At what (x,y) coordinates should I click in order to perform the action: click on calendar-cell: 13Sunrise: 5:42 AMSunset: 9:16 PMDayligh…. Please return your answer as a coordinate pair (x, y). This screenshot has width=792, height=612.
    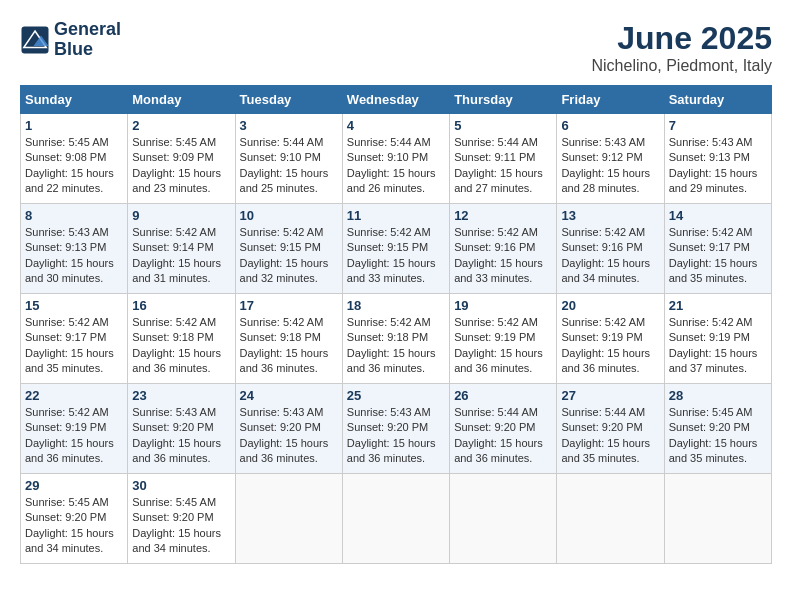
    Looking at the image, I should click on (610, 249).